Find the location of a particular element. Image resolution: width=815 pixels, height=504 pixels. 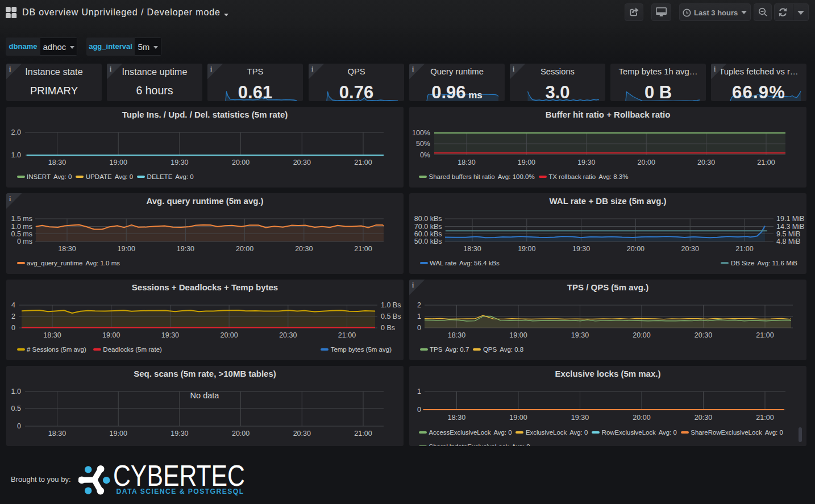

svg-text: 50% is located at coordinates (423, 144).